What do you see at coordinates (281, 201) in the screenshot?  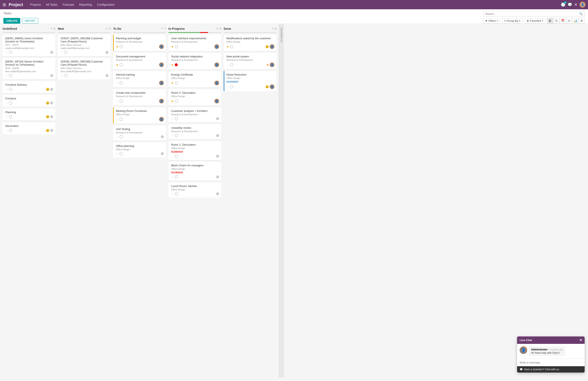 I see `cancelled-column: Cancelled (1)` at bounding box center [281, 201].